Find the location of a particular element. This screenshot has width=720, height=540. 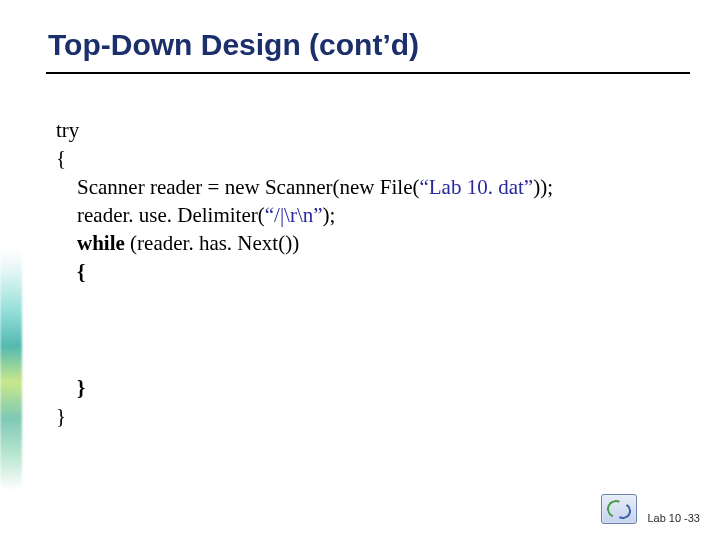

keyword-while: while is located at coordinates (90, 243).